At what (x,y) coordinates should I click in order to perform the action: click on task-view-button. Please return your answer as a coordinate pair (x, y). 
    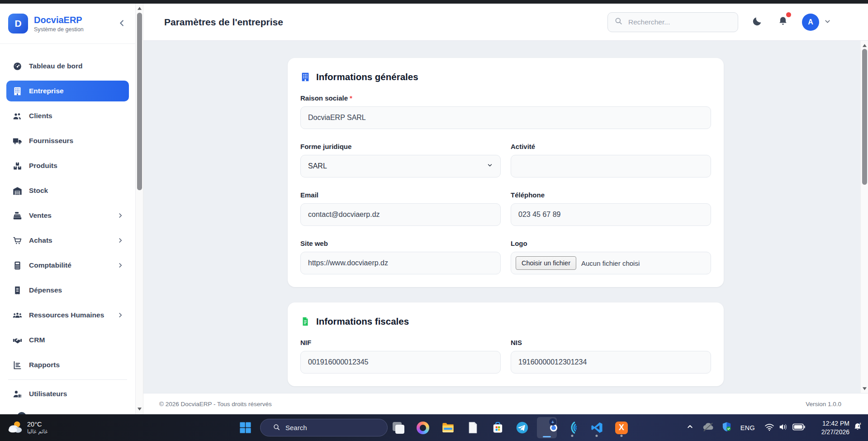
    Looking at the image, I should click on (398, 427).